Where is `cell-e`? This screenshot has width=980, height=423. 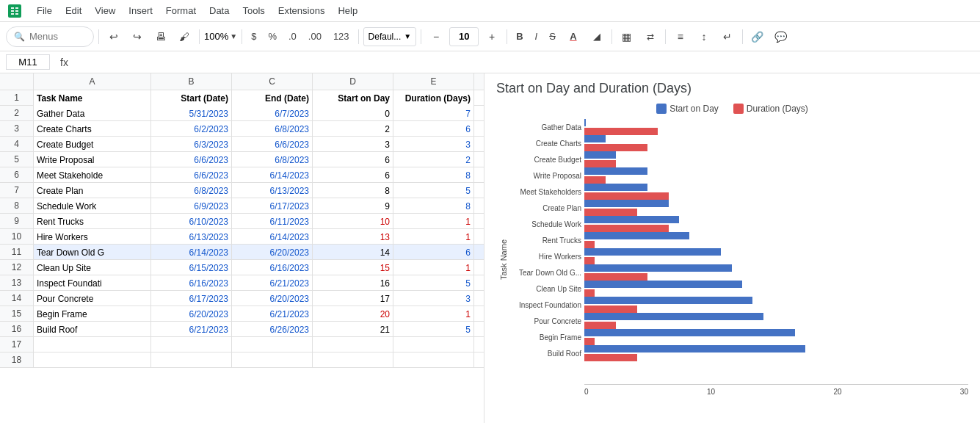 cell-e is located at coordinates (434, 345).